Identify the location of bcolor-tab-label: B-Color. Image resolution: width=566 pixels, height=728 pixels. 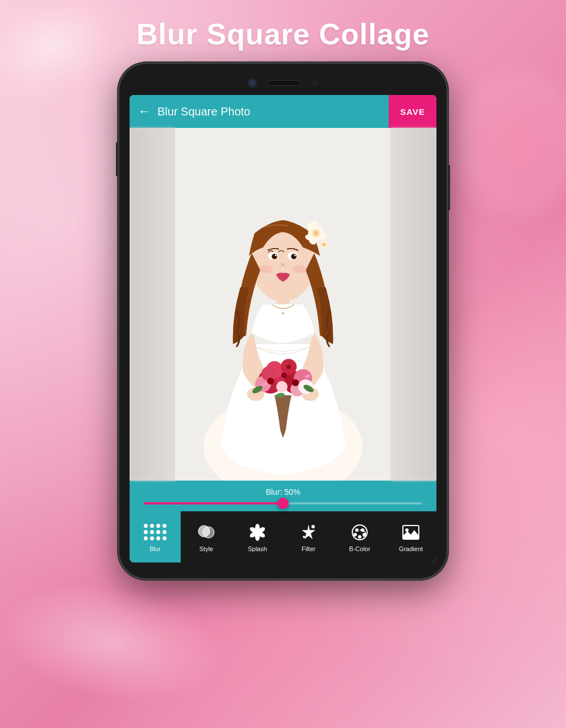
(359, 549).